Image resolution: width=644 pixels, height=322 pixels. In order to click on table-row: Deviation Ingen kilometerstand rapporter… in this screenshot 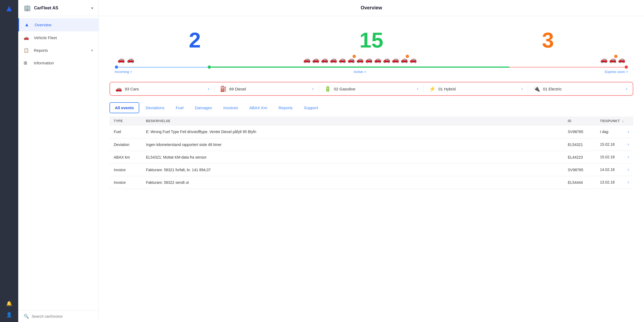, I will do `click(371, 144)`.